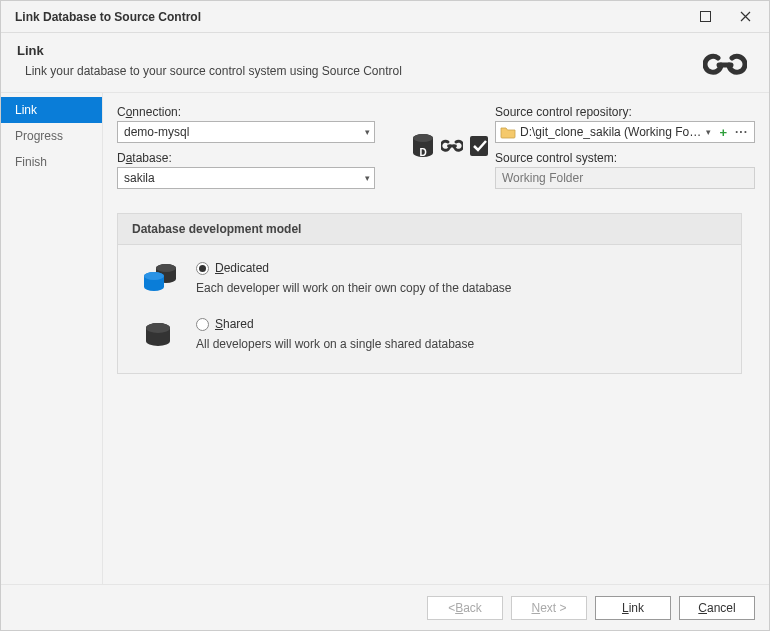 The height and width of the screenshot is (631, 770). I want to click on database-cylinder-icon: D, so click(423, 146).